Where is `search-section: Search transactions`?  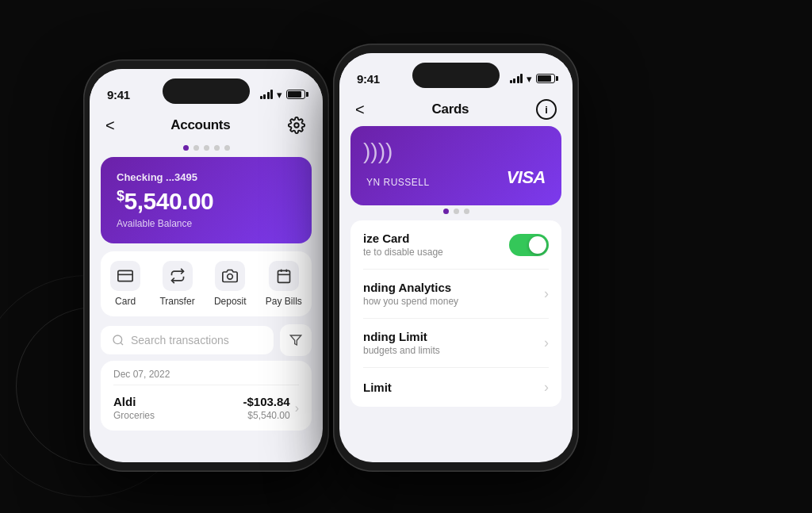
search-section: Search transactions is located at coordinates (206, 340).